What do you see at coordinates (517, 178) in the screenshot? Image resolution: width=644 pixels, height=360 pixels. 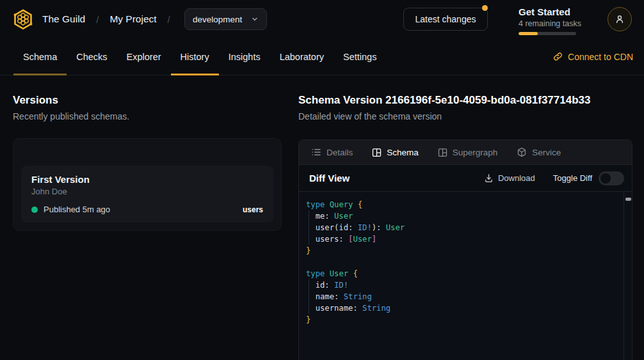 I see `download-label: Download` at bounding box center [517, 178].